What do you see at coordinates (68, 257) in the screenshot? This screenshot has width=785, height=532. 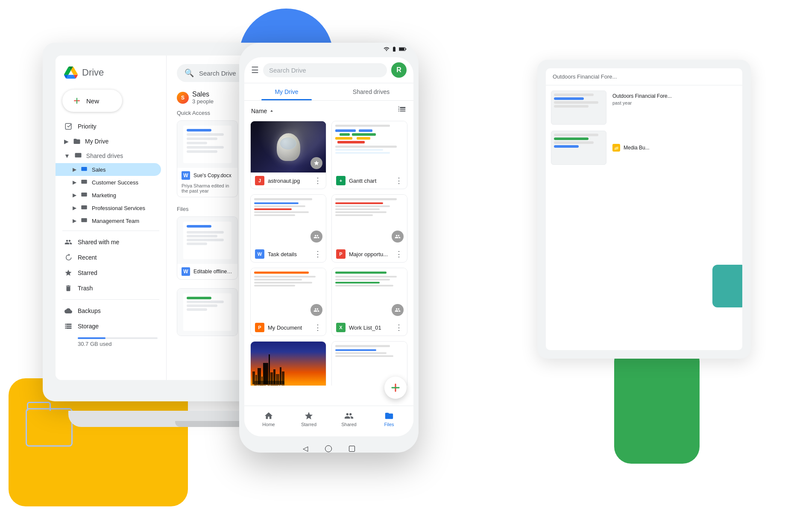 I see `recent-icon` at bounding box center [68, 257].